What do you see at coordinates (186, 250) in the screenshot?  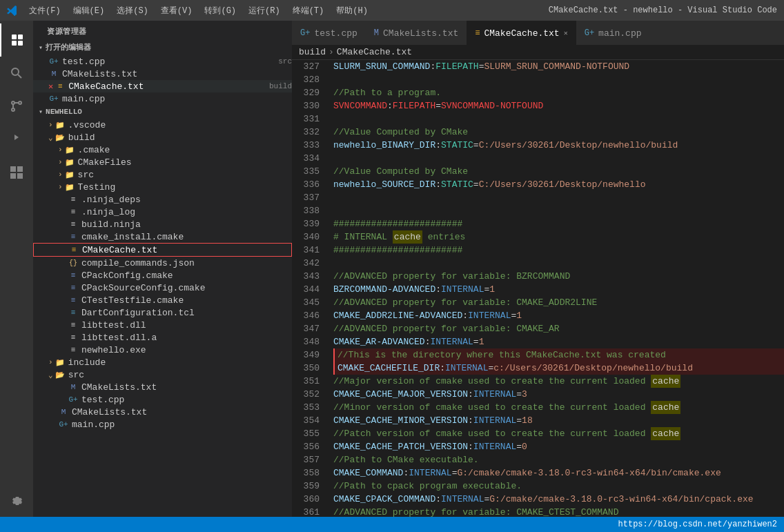 I see `file-label: CMakeCache.txt` at bounding box center [186, 250].